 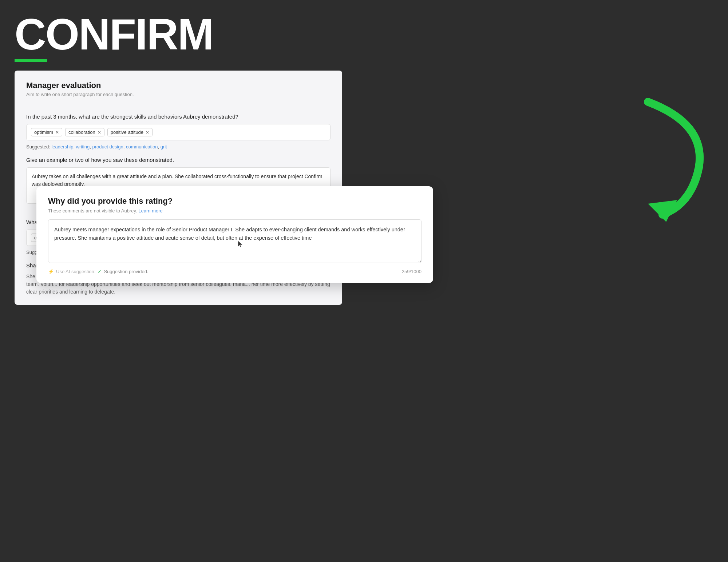 I want to click on remove-tag-positive-attitude: ✕, so click(x=147, y=132).